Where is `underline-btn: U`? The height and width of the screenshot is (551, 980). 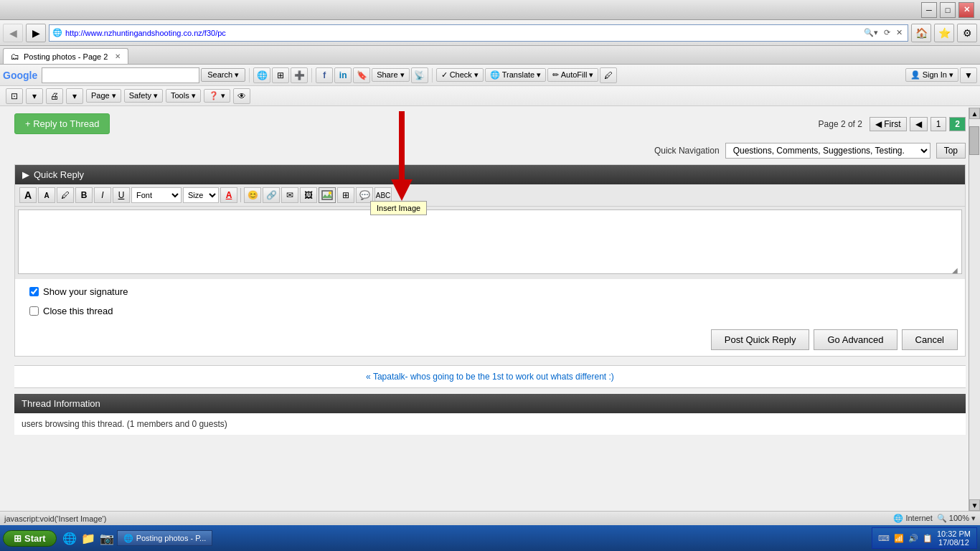
underline-btn: U is located at coordinates (121, 195).